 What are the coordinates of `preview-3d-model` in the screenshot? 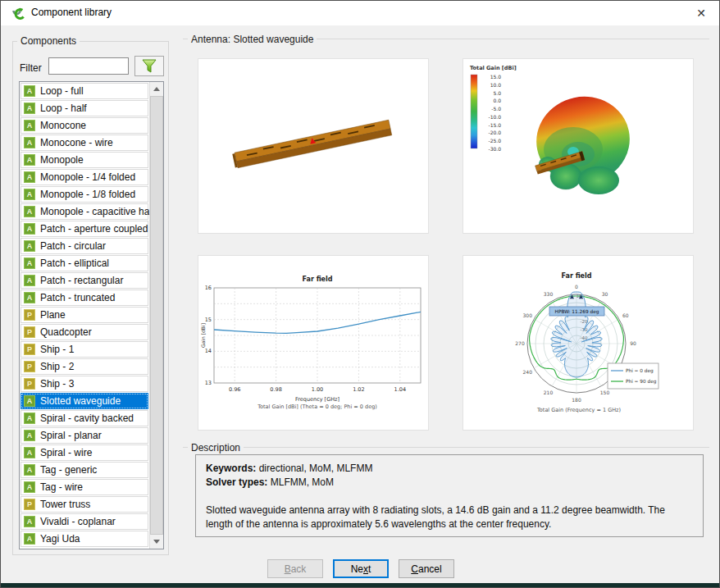 It's located at (313, 146).